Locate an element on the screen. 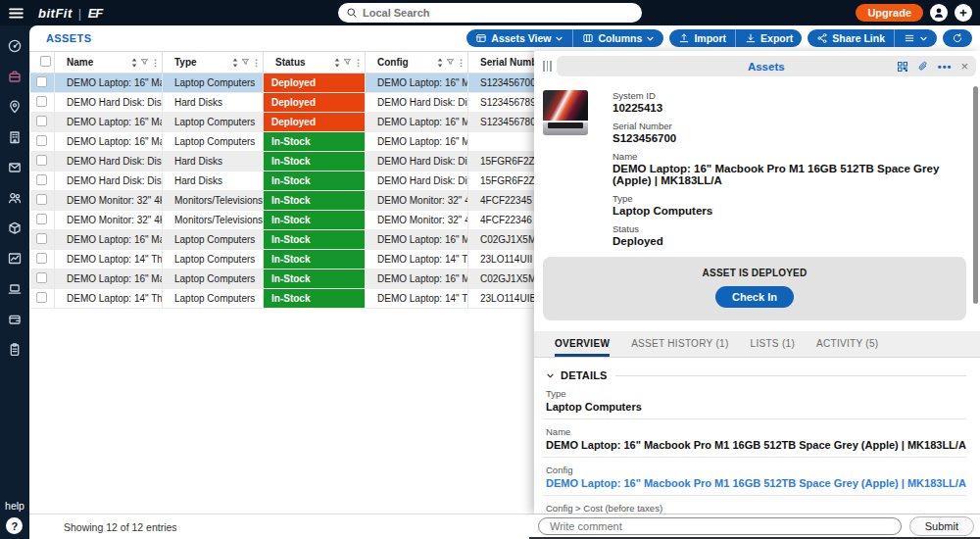 This screenshot has height=539, width=980. tab-lists1: LISTS (1) is located at coordinates (773, 347).